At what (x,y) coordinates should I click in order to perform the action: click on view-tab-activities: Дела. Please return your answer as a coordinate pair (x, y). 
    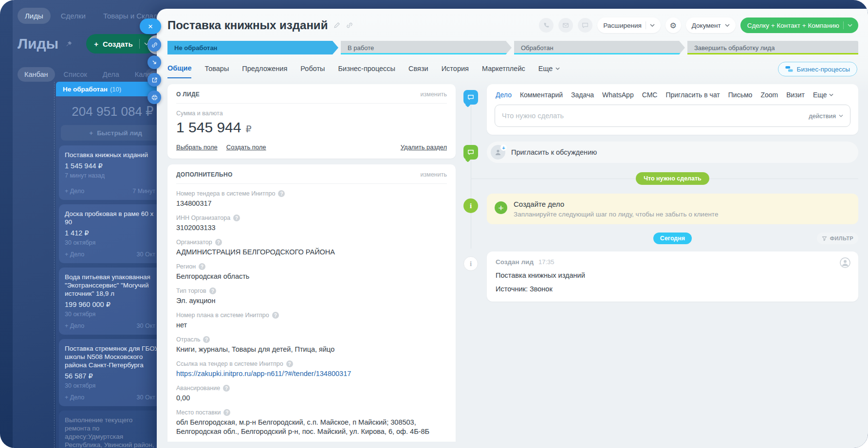
    Looking at the image, I should click on (111, 74).